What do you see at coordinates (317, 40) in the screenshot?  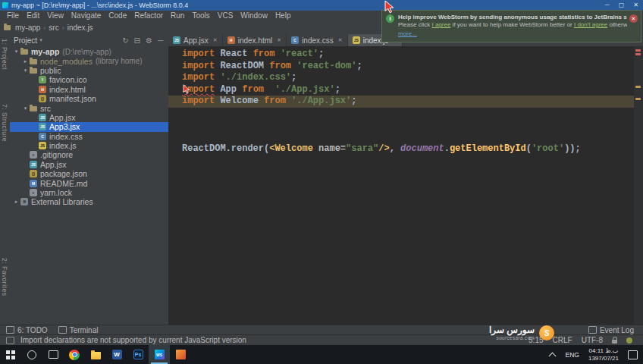 I see `tab-index-css: index.css✕` at bounding box center [317, 40].